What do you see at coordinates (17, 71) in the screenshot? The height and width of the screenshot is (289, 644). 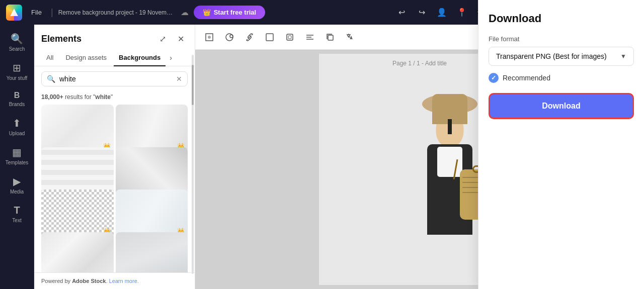 I see `sidebar-item-yourstuff: ⊞ Your stuff` at bounding box center [17, 71].